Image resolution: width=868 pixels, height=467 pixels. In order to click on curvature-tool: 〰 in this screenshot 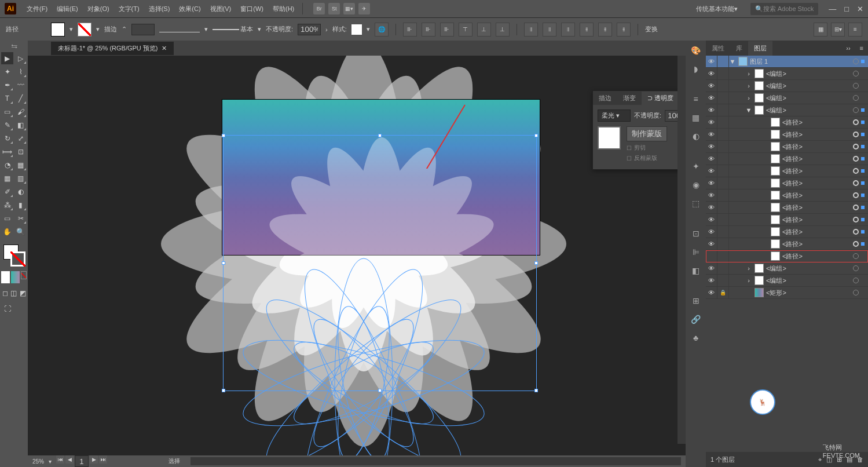, I will do `click(21, 85)`.